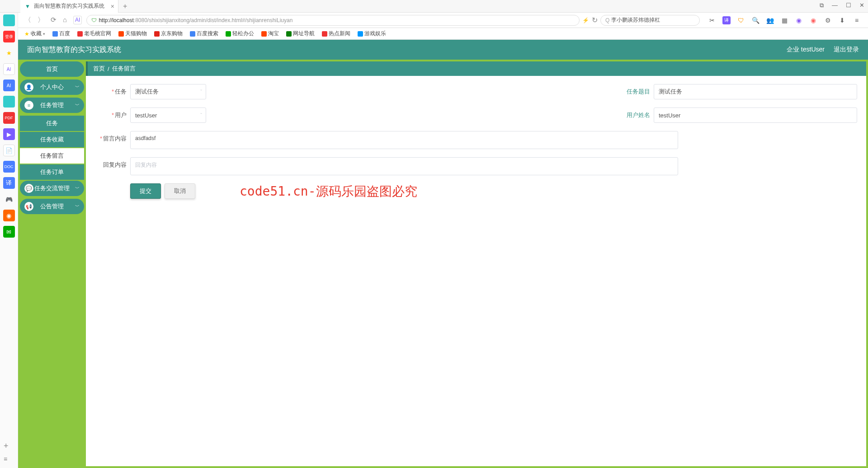 This screenshot has height=468, width=868. What do you see at coordinates (29, 188) in the screenshot?
I see `chat-icon: 💬` at bounding box center [29, 188].